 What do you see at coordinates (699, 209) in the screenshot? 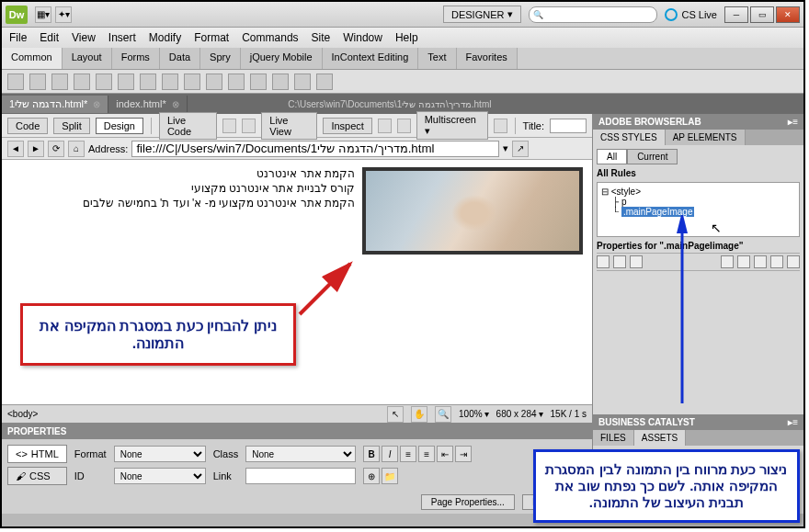
I see `css-rules-tree: ⊟ <style> ├ p └ .mainPageImage` at bounding box center [699, 209].